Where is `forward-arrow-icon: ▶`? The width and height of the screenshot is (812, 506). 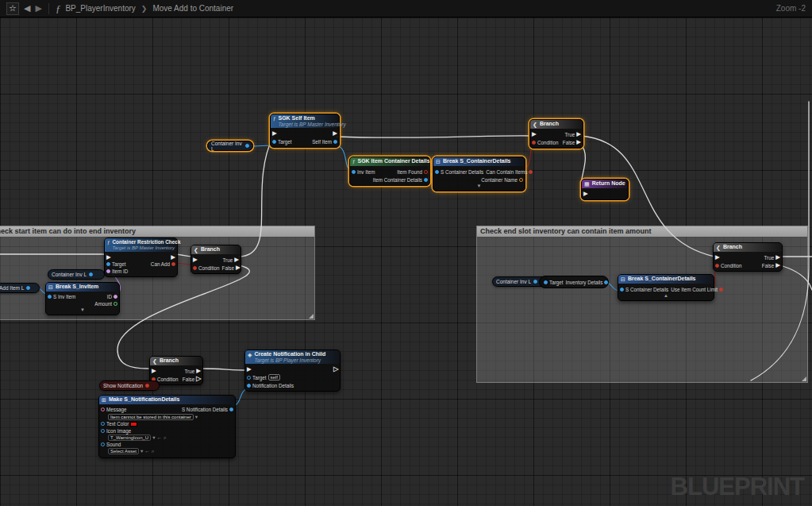 forward-arrow-icon: ▶ is located at coordinates (38, 8).